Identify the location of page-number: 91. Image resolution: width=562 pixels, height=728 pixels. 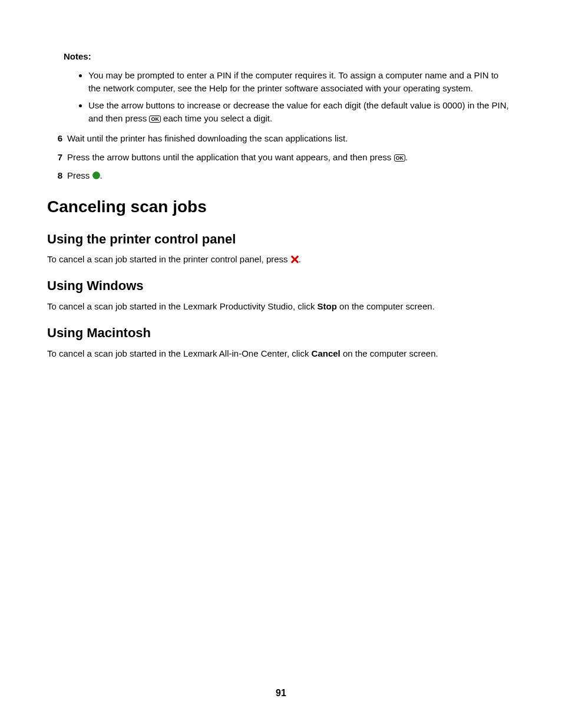
(281, 693).